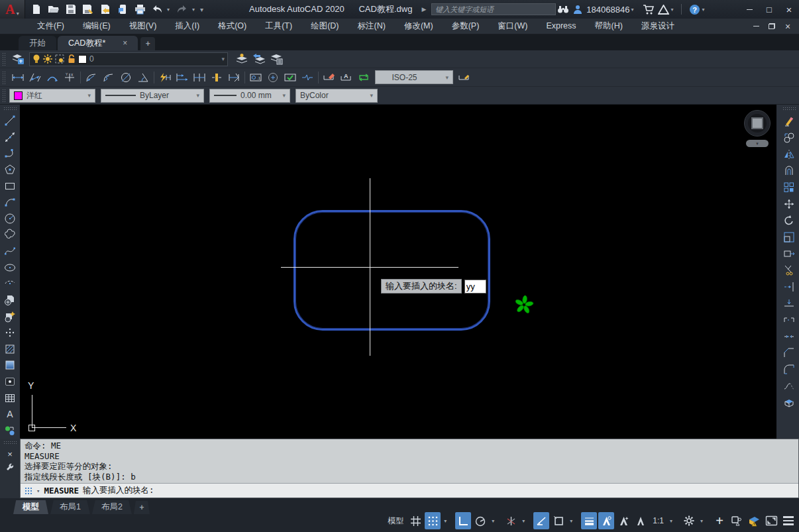  What do you see at coordinates (757, 143) in the screenshot?
I see `navbar-expand-button: ▾` at bounding box center [757, 143].